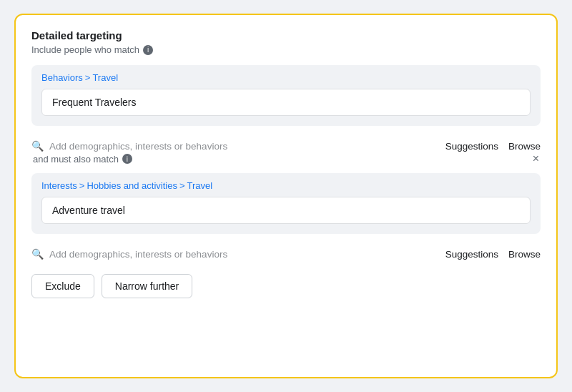  What do you see at coordinates (86, 50) in the screenshot?
I see `subtitle-text: Include people who match` at bounding box center [86, 50].